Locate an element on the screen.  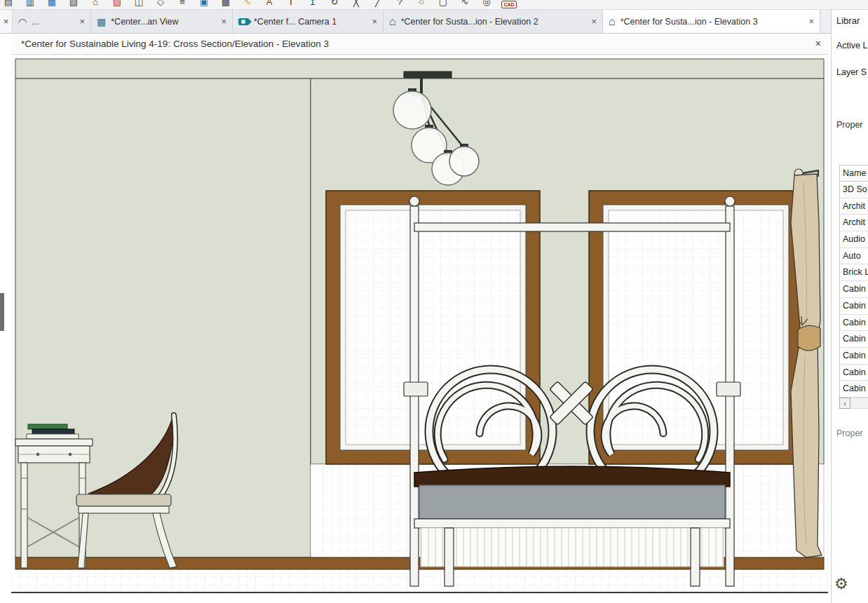
tab-elevation-3: ⌂ *Center for Susta...ion - Elevation 3 … is located at coordinates (712, 21).